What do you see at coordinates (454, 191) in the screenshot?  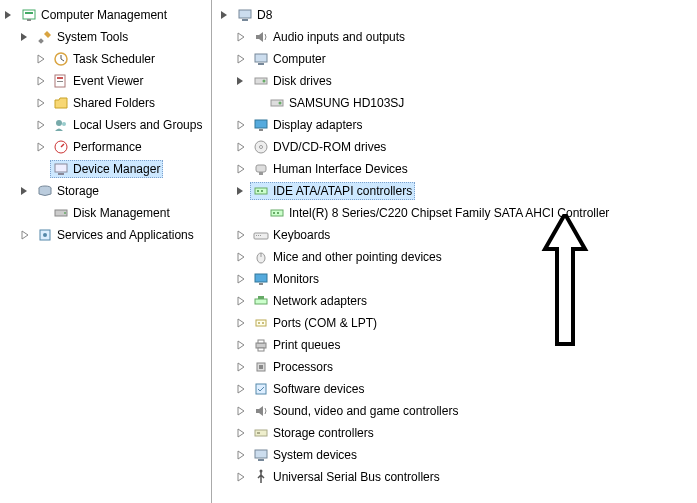 I see `tree-item-ide-ata: IDE ATA/ATAPI controllers` at bounding box center [454, 191].